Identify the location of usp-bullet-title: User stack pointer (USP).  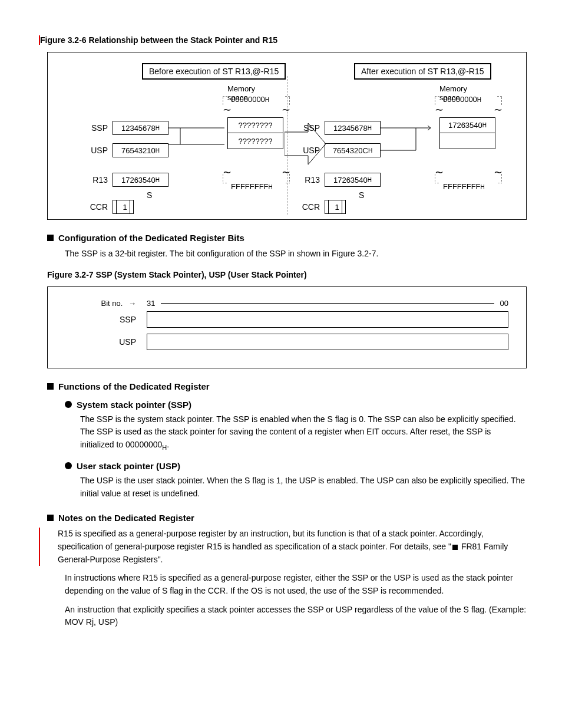
(296, 466).